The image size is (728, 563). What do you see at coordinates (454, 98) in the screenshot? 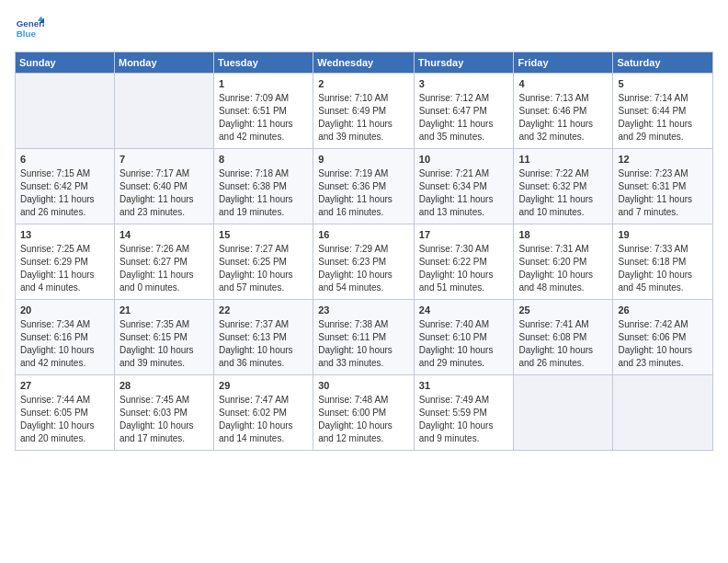
I see `day-info-line: Sunrise: 7:12 AM` at bounding box center [454, 98].